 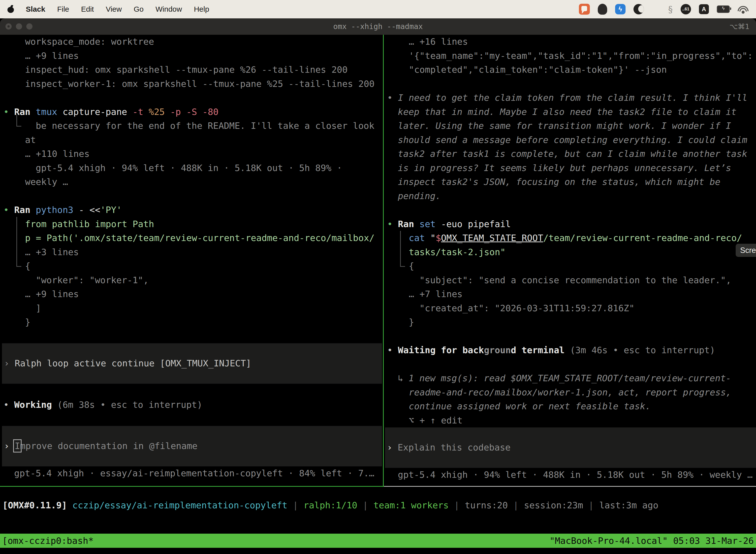 I want to click on text-segment: readme-and-reco/mailbox/worker-1.json, a…, so click(x=570, y=392).